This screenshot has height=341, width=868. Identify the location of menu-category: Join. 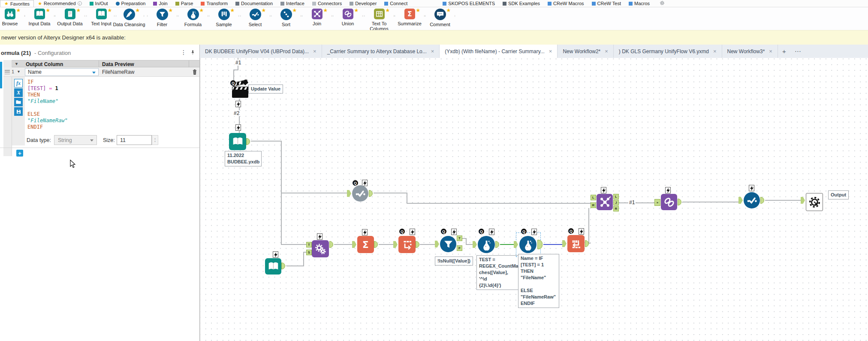
(160, 3).